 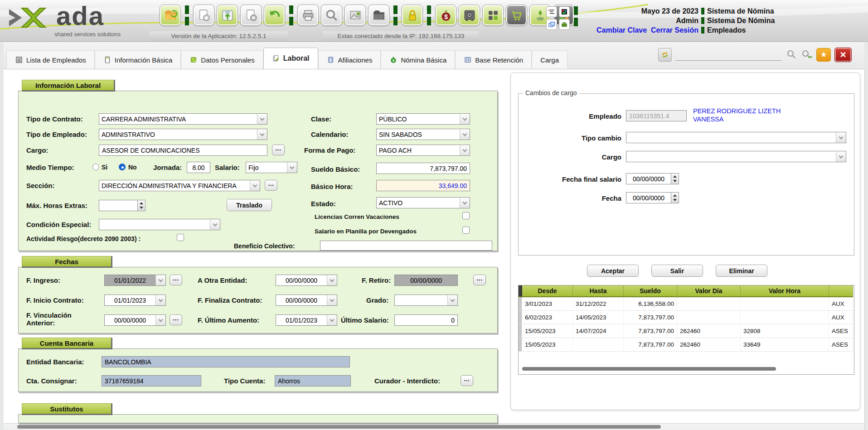 What do you see at coordinates (843, 55) in the screenshot?
I see `close-module-icon: ✕` at bounding box center [843, 55].